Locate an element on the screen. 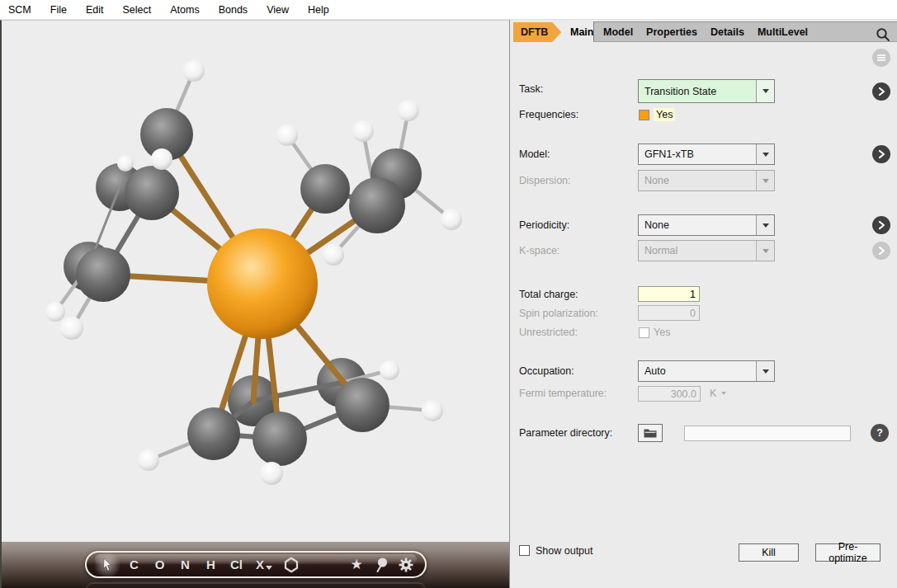 The height and width of the screenshot is (588, 897). menu-edit: Edit is located at coordinates (99, 10).